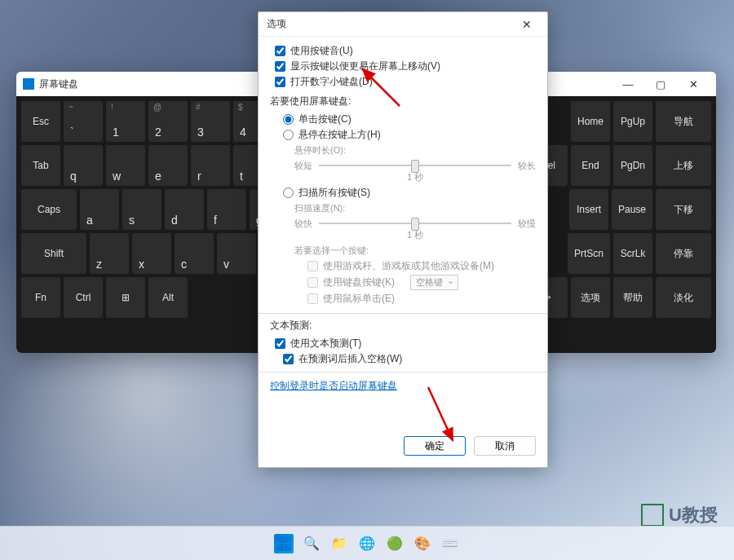 This screenshot has height=560, width=734. I want to click on key-z: z, so click(109, 254).